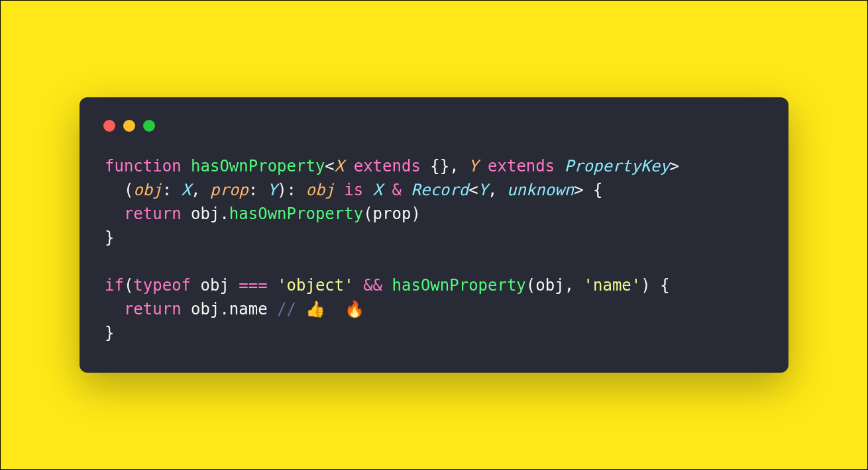 The width and height of the screenshot is (868, 470). What do you see at coordinates (433, 126) in the screenshot?
I see `traffic-lights` at bounding box center [433, 126].